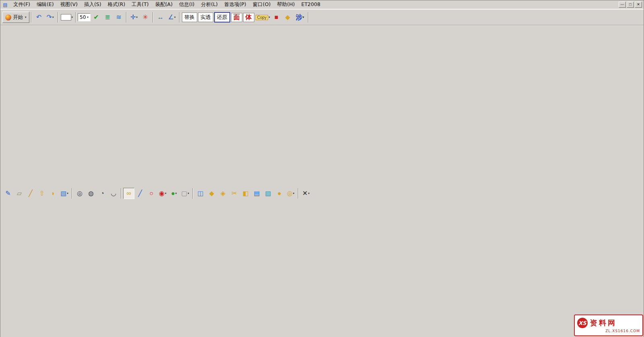 This screenshot has height=337, width=644. Describe the element at coordinates (161, 17) in the screenshot. I see `ruler-icon: ↔` at that location.